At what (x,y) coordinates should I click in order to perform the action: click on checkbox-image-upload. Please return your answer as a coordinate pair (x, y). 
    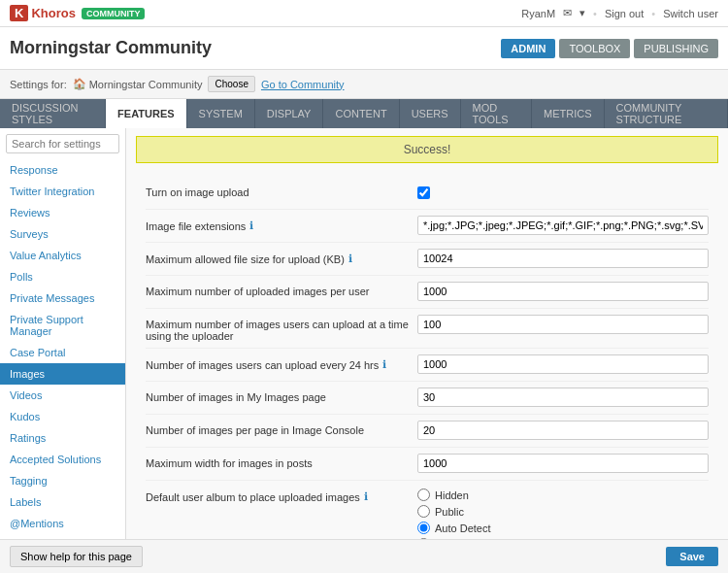
    Looking at the image, I should click on (423, 192).